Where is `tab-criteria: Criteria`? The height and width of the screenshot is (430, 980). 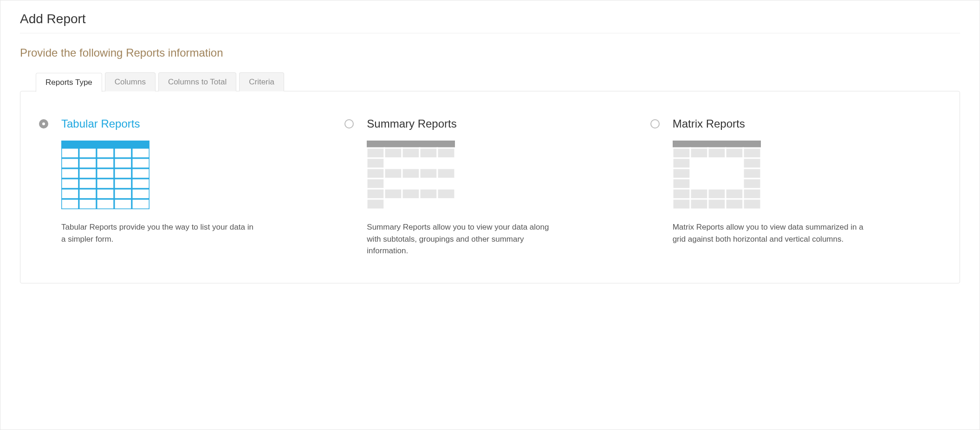 tab-criteria: Criteria is located at coordinates (262, 82).